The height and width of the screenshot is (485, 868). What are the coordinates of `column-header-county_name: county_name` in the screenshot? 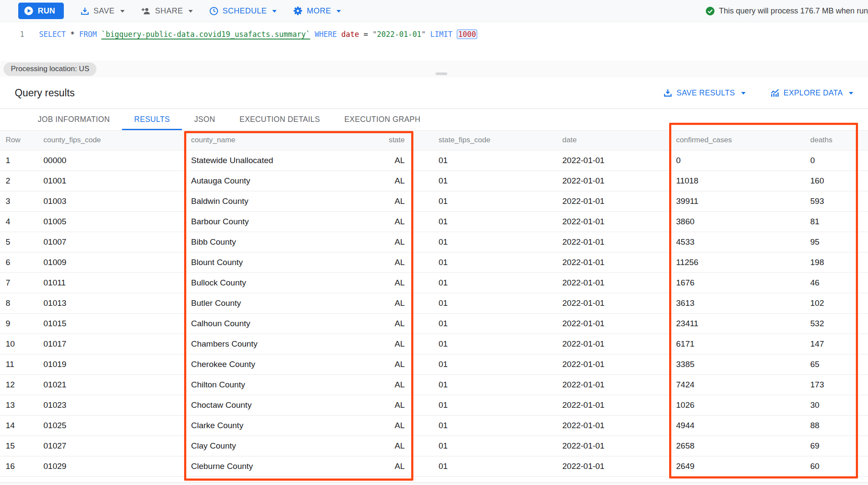 It's located at (272, 141).